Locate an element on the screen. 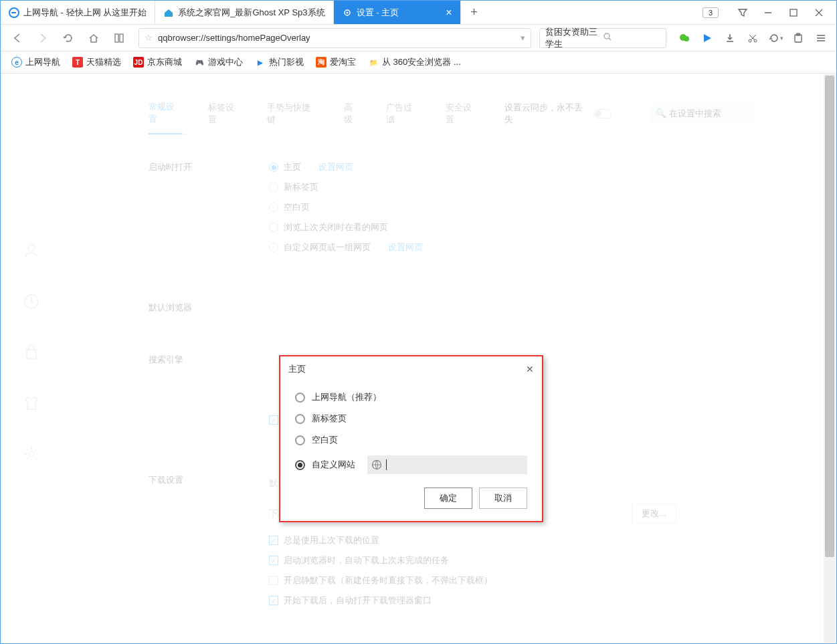 The height and width of the screenshot is (644, 837). download-icon is located at coordinates (730, 38).